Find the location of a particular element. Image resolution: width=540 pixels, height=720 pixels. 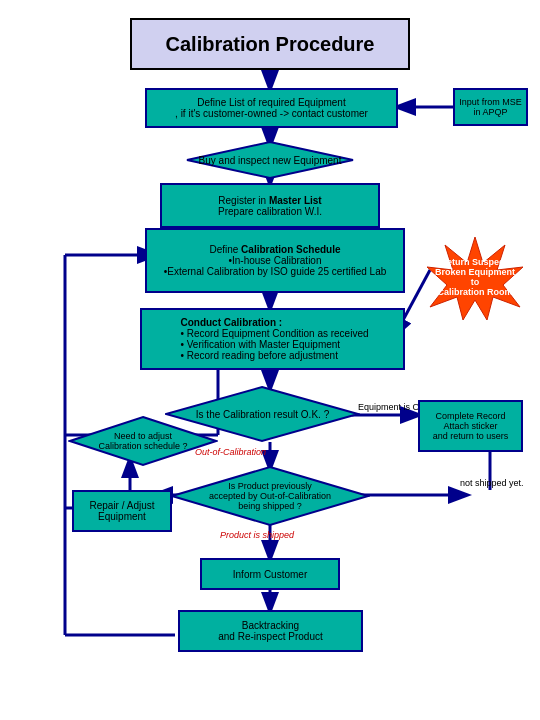

input-mse-box: Input from MSEin APQP is located at coordinates (490, 107).